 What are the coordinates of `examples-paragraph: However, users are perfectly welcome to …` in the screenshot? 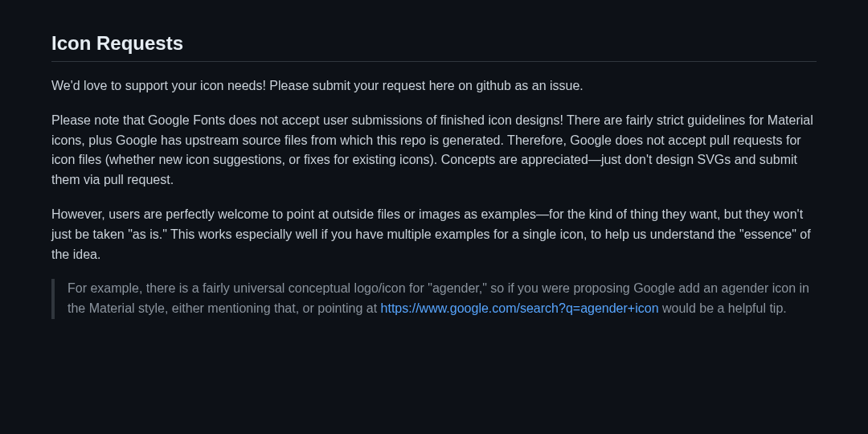 It's located at (434, 235).